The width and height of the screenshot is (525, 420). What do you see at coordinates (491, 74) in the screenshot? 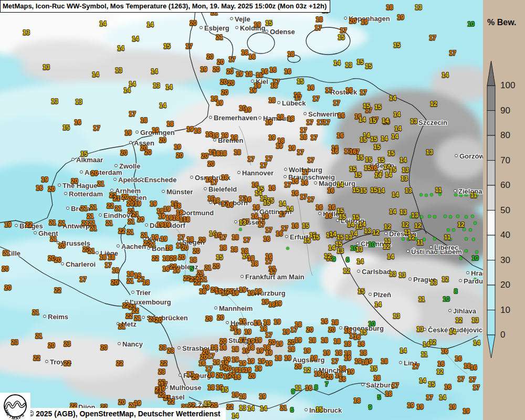
I see `legend-arrow-up-icon` at bounding box center [491, 74].